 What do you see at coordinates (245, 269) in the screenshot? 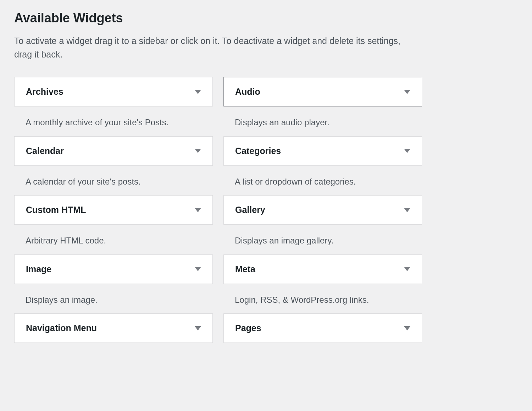
I see `widget-title: Meta` at bounding box center [245, 269].